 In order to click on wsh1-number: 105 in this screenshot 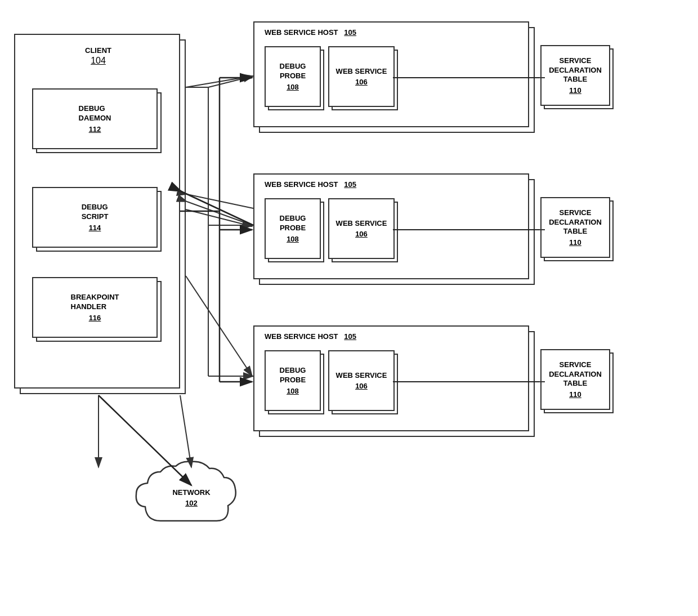, I will do `click(350, 33)`.